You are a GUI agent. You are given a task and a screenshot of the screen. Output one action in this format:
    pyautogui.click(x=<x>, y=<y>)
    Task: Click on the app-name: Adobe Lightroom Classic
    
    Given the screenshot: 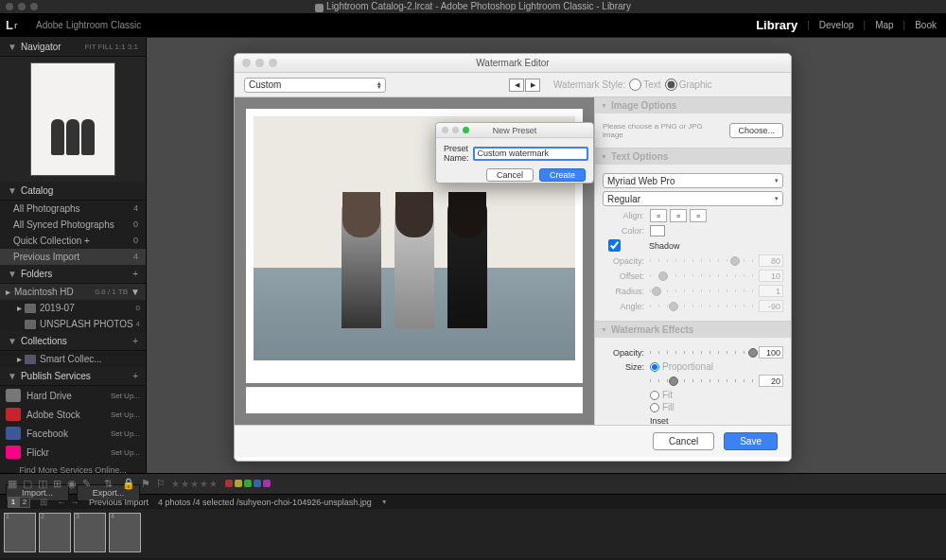 What is the action you would take?
    pyautogui.click(x=89, y=25)
    